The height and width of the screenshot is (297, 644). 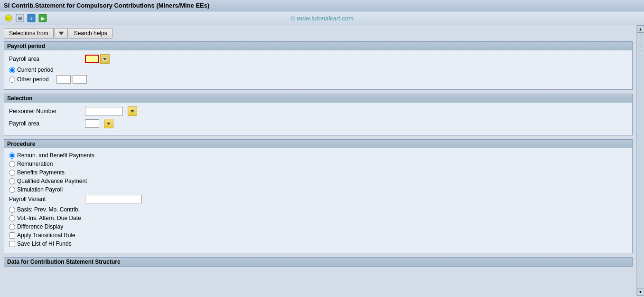 I want to click on payroll-area-row: Payroll area, so click(x=318, y=59).